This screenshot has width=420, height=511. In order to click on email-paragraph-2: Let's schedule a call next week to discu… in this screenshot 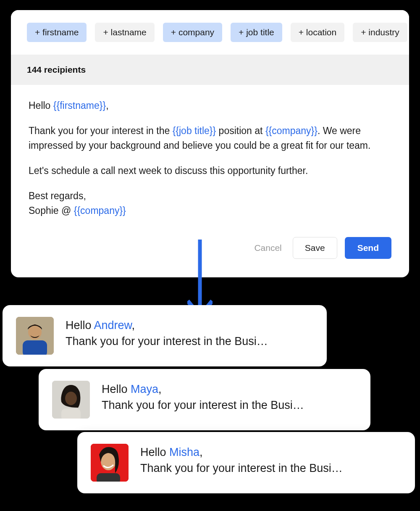, I will do `click(210, 171)`.